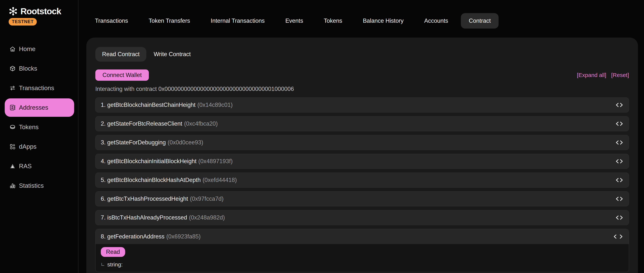 The height and width of the screenshot is (273, 644). I want to click on sidebar-item-label: dApps, so click(28, 147).